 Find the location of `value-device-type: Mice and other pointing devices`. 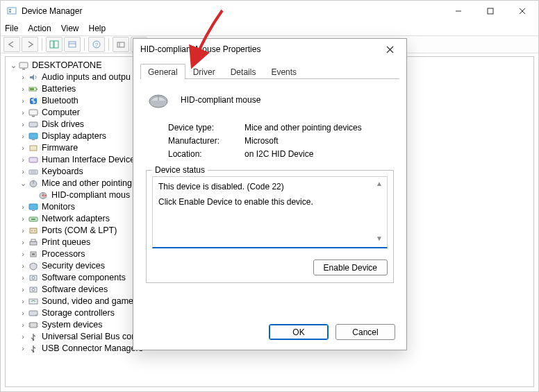

value-device-type: Mice and other pointing devices is located at coordinates (320, 128).